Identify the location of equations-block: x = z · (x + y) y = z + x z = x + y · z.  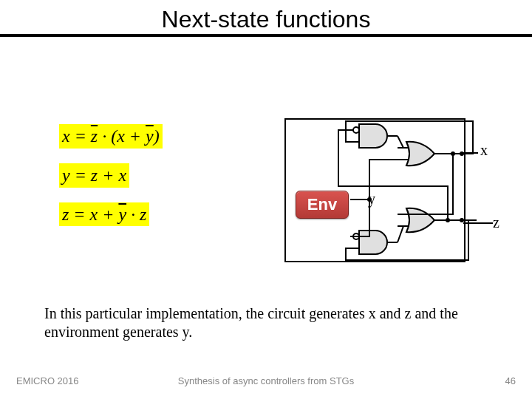
(111, 183).